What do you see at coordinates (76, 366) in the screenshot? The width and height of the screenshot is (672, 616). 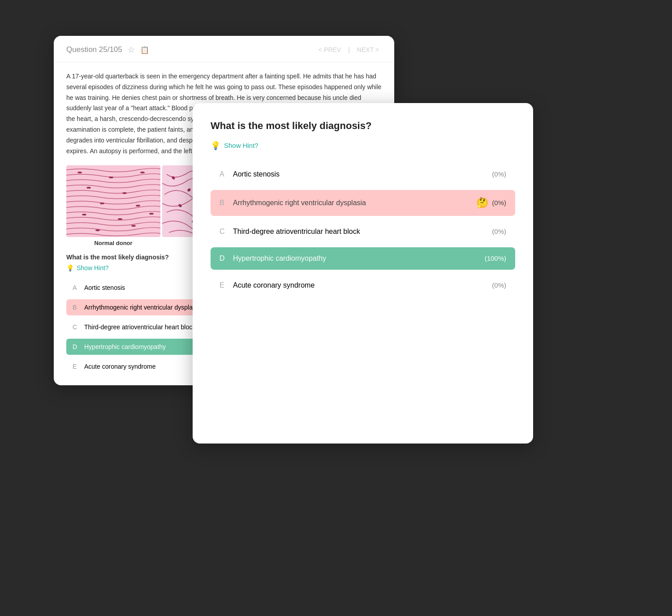 I see `letter-e-back: E` at bounding box center [76, 366].